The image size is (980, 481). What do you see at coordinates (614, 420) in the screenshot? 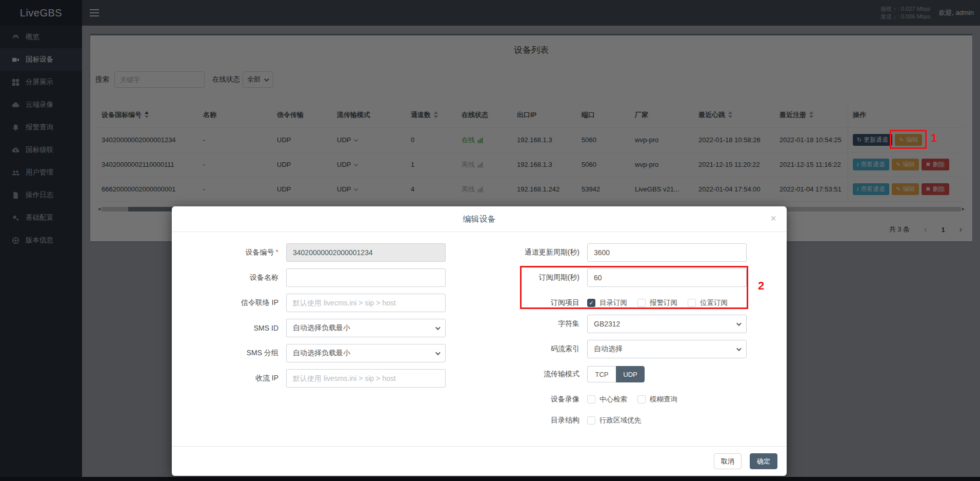
I see `admin-region-priority-checkbox: 行政区域优先` at bounding box center [614, 420].